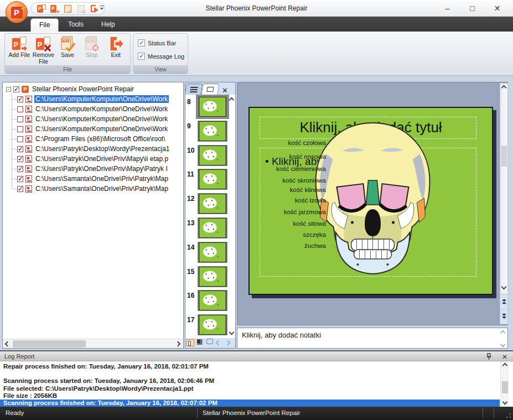 The width and height of the screenshot is (513, 420). Describe the element at coordinates (161, 56) in the screenshot. I see `message-log-checkbox: Message Log` at that location.